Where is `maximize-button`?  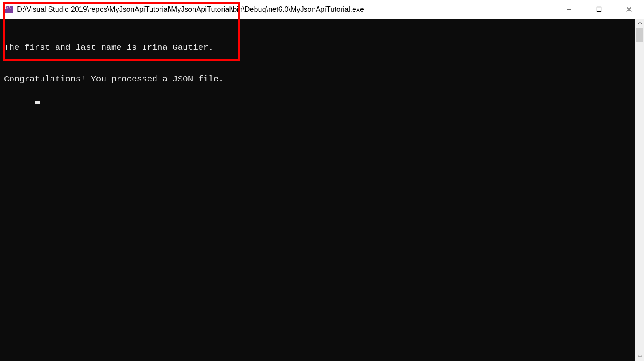 maximize-button is located at coordinates (599, 9).